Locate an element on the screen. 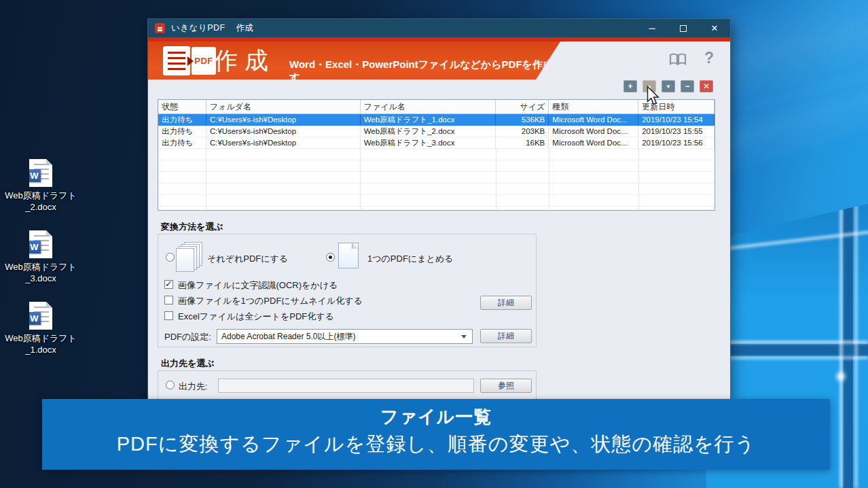 This screenshot has width=868, height=488. arrow-icon is located at coordinates (190, 61).